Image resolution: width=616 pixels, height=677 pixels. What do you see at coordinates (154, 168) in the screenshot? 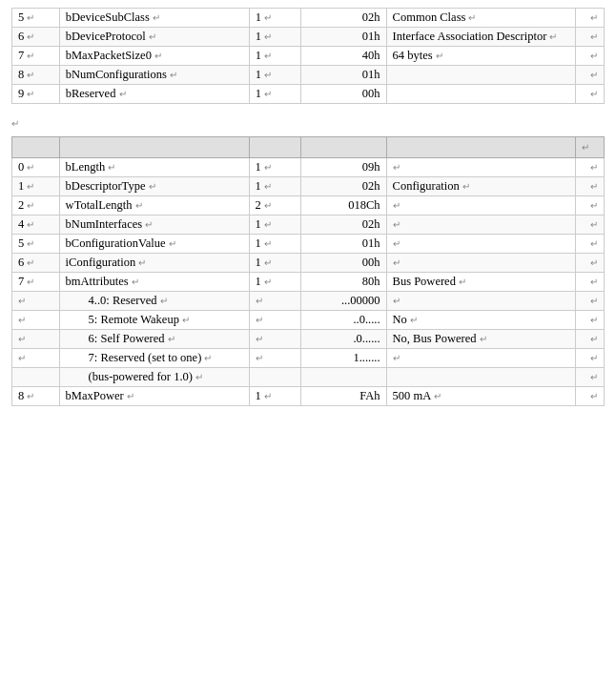
I see `cell-field: bLength ↵` at bounding box center [154, 168].